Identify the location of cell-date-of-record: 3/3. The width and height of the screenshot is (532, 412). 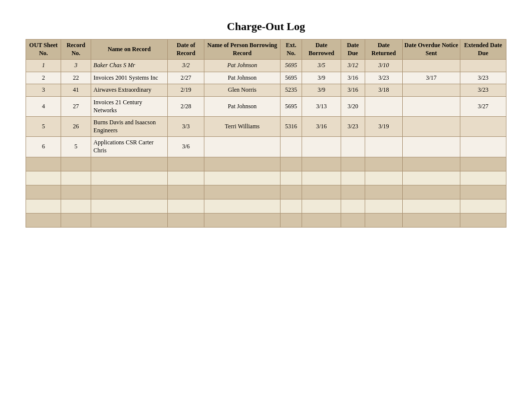
(186, 127).